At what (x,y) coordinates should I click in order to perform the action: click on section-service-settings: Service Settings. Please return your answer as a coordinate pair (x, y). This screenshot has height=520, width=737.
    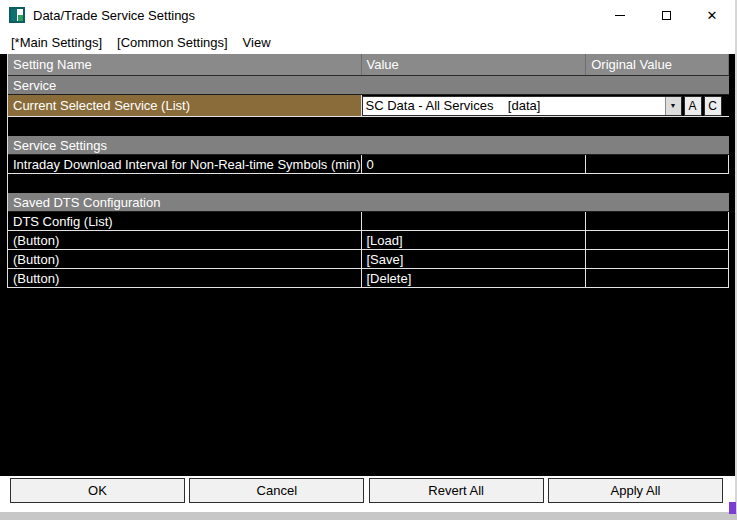
    Looking at the image, I should click on (368, 146).